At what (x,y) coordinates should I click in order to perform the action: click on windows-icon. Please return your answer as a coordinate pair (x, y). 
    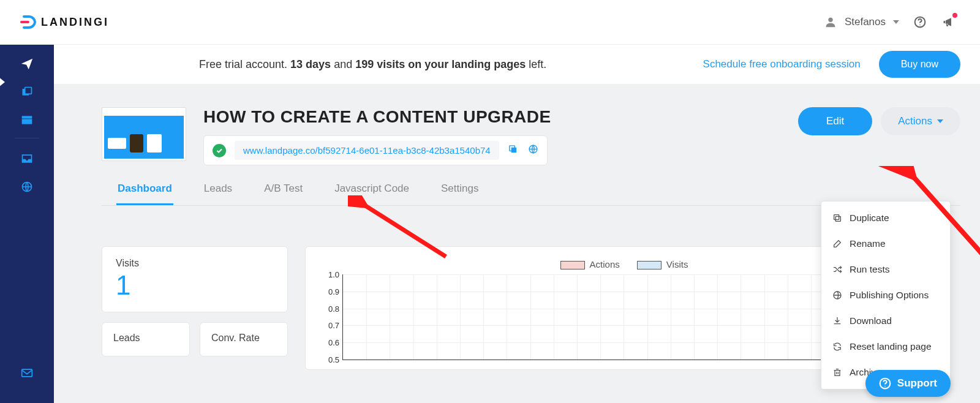
    Looking at the image, I should click on (27, 92).